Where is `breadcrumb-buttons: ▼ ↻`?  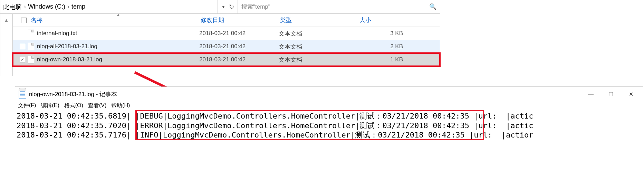
breadcrumb-buttons: ▼ ↻ is located at coordinates (228, 7).